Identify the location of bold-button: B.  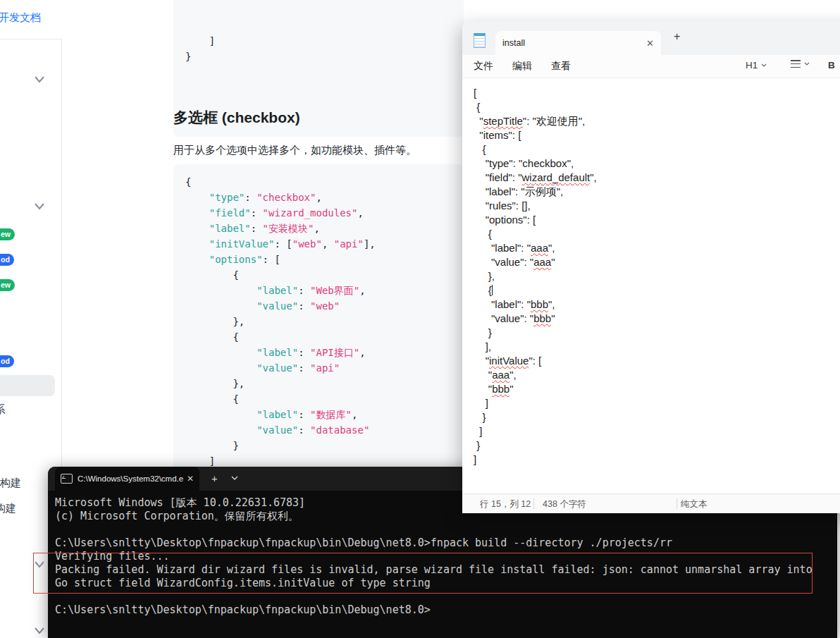
(832, 65).